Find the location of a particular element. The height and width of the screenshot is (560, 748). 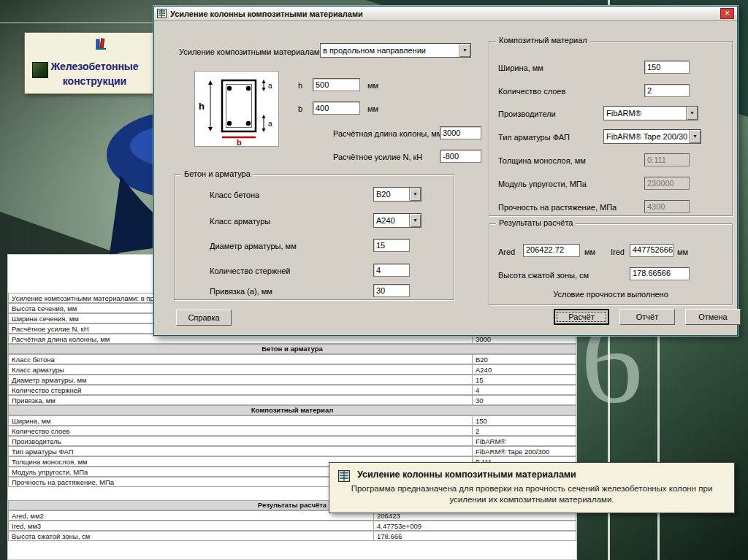

report-button: Отчёт is located at coordinates (647, 317).